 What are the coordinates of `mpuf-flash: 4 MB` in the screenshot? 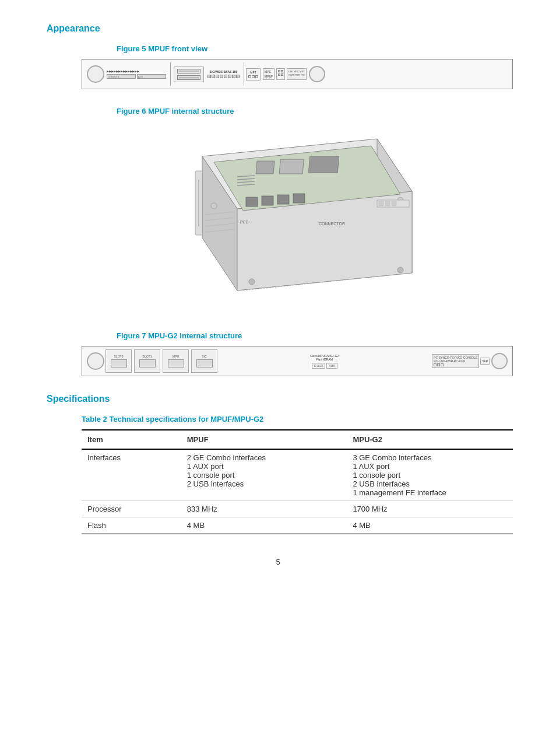 It's located at (265, 526).